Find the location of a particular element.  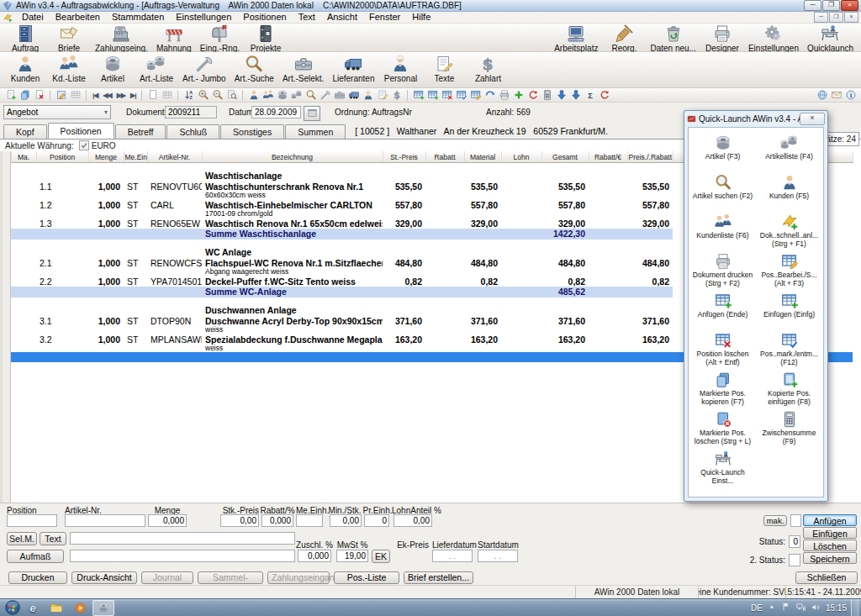

blank-page-icon is located at coordinates (153, 96).